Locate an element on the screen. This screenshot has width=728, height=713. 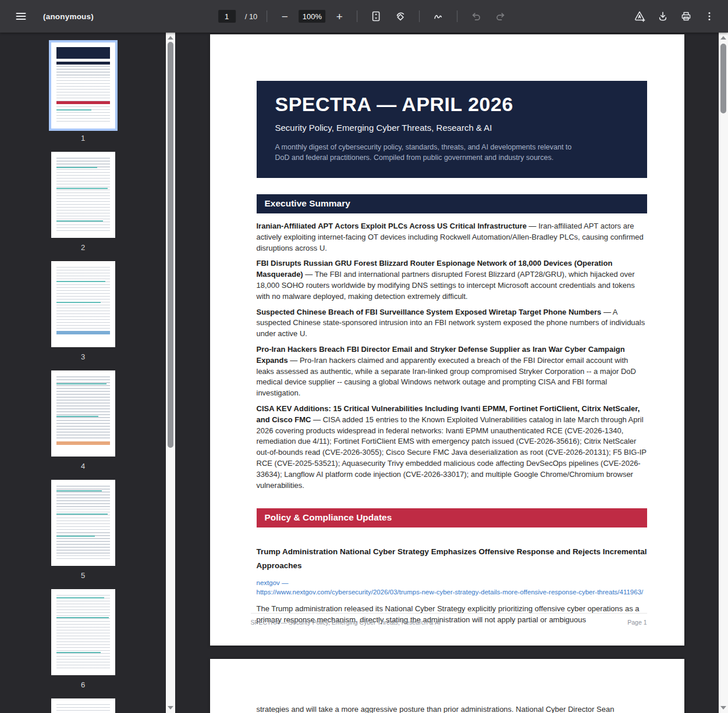
section-header-policy-compliance: Policy & Compliance Updates is located at coordinates (452, 518).